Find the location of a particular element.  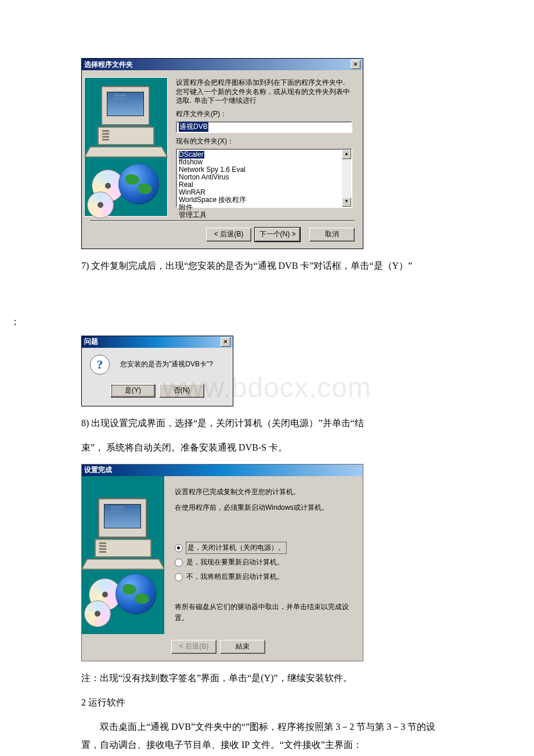

dialog1-titlebar: 选择程序文件夹 × is located at coordinates (222, 64).